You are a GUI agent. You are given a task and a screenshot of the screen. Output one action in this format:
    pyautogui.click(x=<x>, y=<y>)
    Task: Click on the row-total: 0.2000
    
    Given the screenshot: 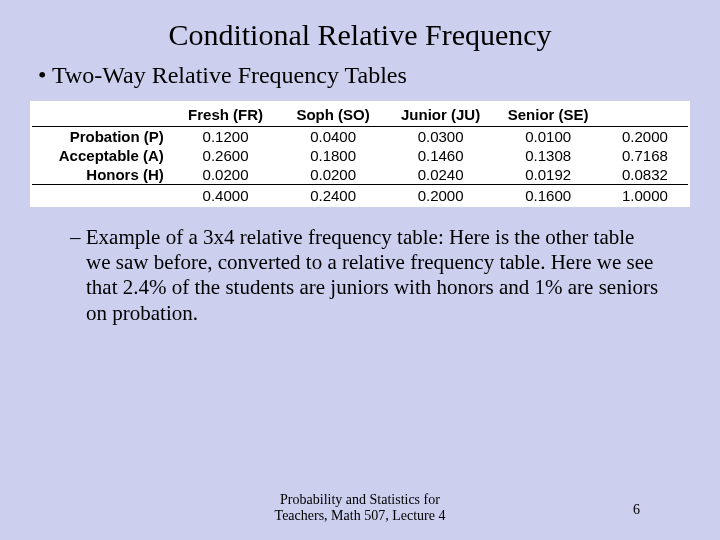 What is the action you would take?
    pyautogui.click(x=645, y=137)
    